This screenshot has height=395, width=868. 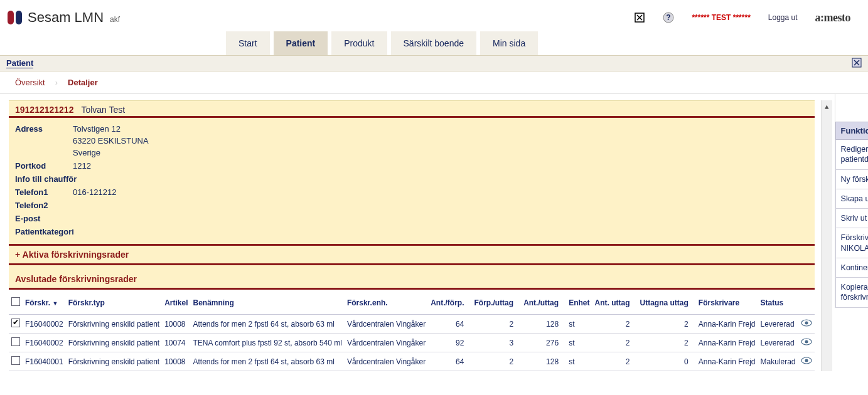 What do you see at coordinates (267, 343) in the screenshot?
I see `cell-benamning: TENA comfort plus fpstl 92 st, absorb 54…` at bounding box center [267, 343].